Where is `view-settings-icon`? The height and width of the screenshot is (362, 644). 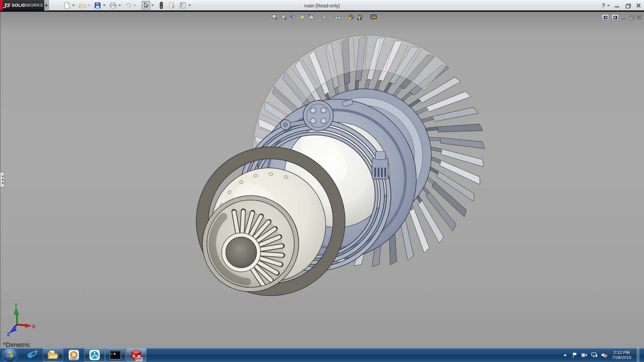
view-settings-icon is located at coordinates (374, 17).